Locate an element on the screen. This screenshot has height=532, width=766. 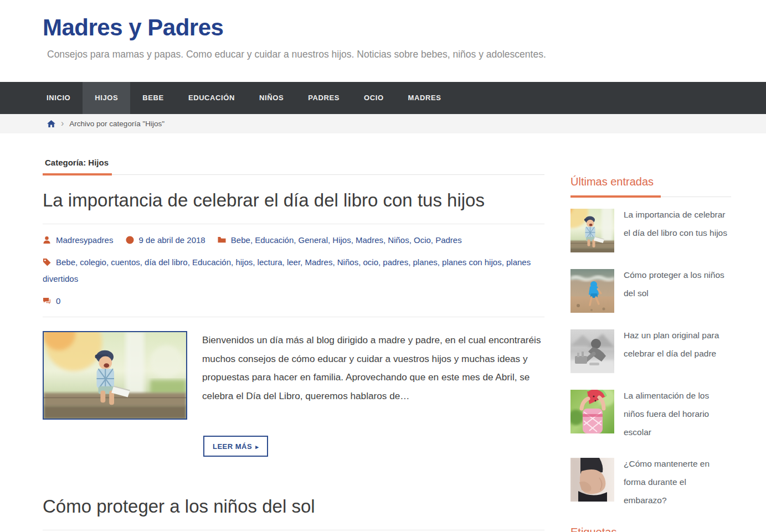
sidebar: Últimas entradas La importancia de celeb… is located at coordinates (651, 354).